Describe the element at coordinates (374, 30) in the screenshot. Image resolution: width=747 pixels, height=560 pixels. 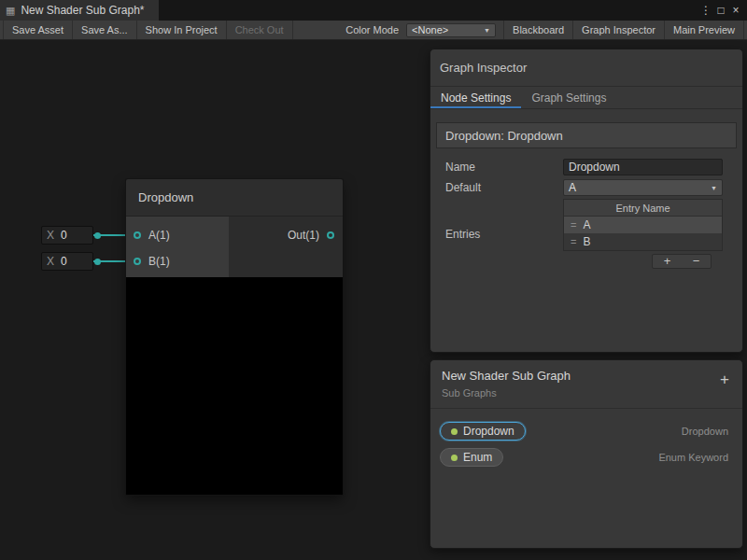
I see `toolbar: Save Asset Save As... Show In Project Ch…` at that location.